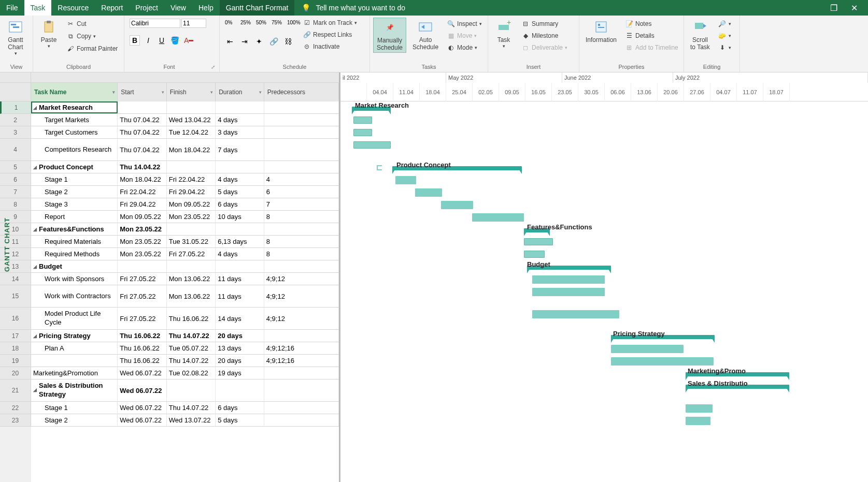 The width and height of the screenshot is (868, 482). I want to click on table-cell: Fri 22.04.22, so click(192, 179).